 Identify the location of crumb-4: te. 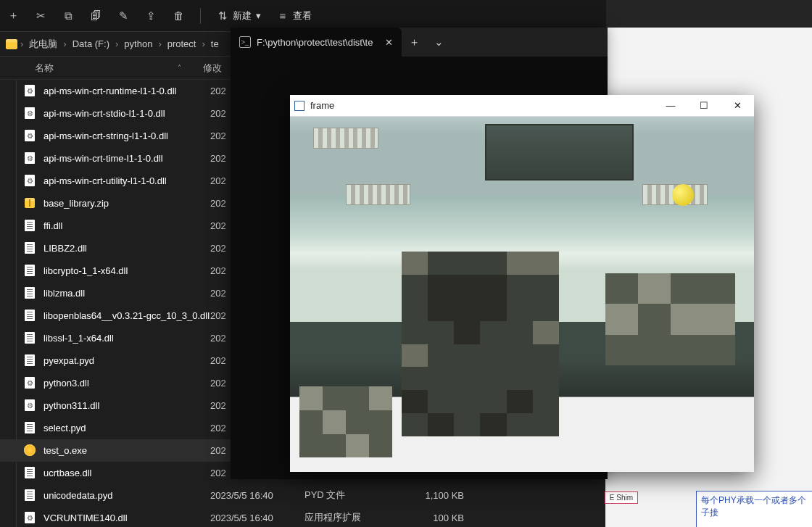
(215, 43).